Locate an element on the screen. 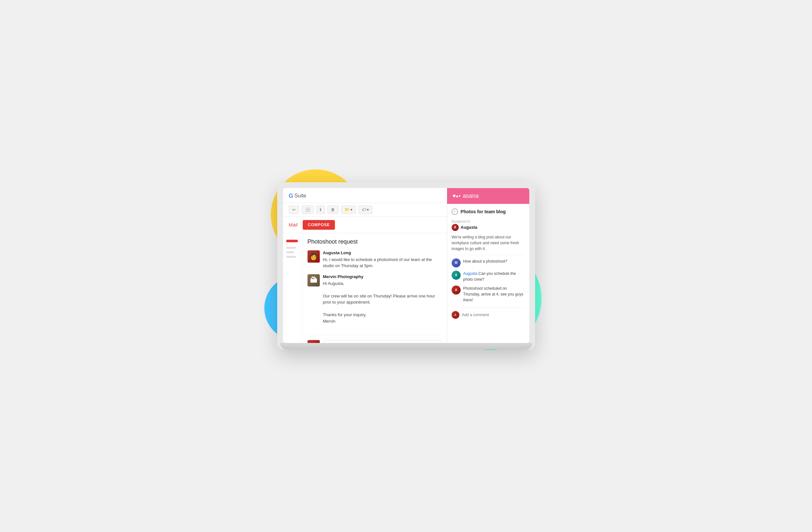 The image size is (812, 532). gmail-content: Photoshoot request 👩 Augusta Long is located at coordinates (375, 288).